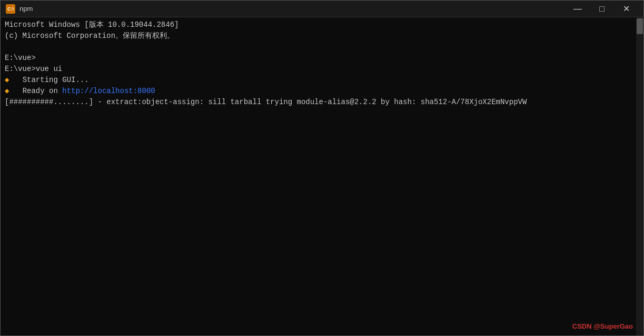 The height and width of the screenshot is (336, 644). What do you see at coordinates (318, 25) in the screenshot?
I see `line-1: Microsoft Windows [版本 10.0.19044.2846]` at bounding box center [318, 25].